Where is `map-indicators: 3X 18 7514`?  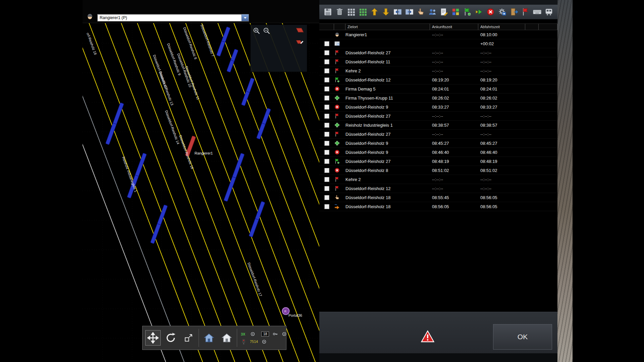
map-indicators: 3X 18 7514 is located at coordinates (264, 338).